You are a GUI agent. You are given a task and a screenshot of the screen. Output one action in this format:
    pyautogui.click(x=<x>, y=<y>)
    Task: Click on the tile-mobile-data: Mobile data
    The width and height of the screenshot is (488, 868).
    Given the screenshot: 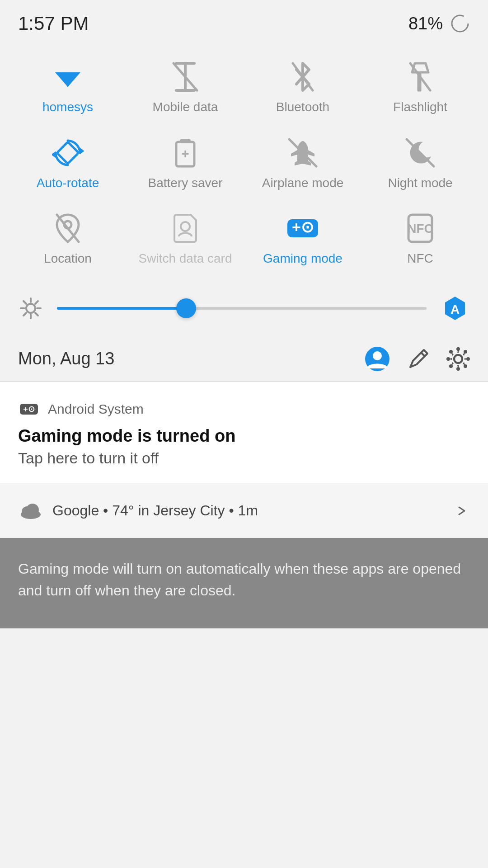 What is the action you would take?
    pyautogui.click(x=185, y=86)
    